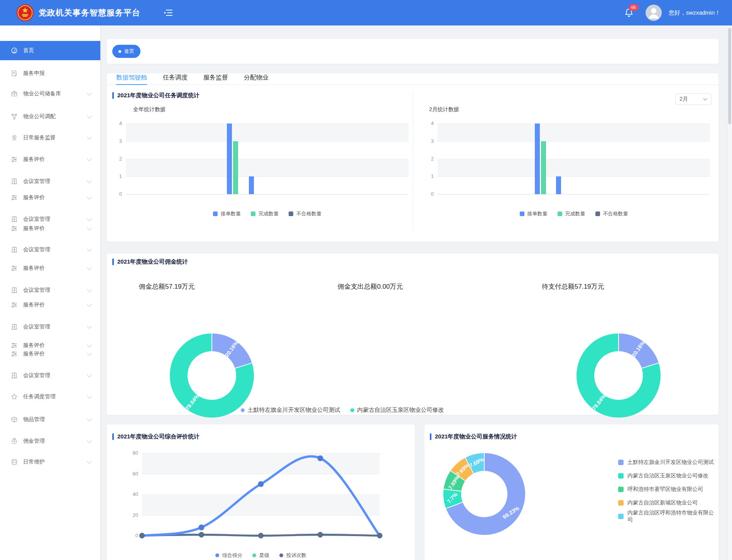 The image size is (732, 560). I want to click on month-select: 2月, so click(693, 99).